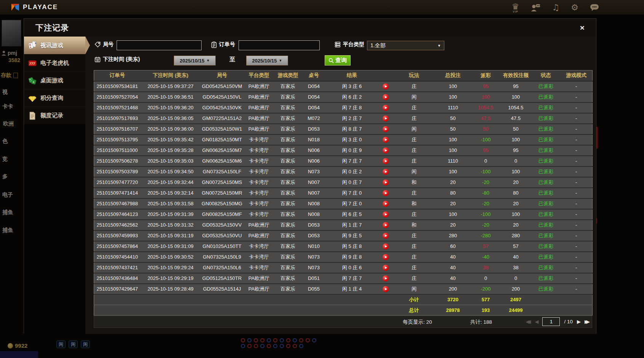 Image resolution: width=644 pixels, height=358 pixels. I want to click on table-row: 2510150975270542025-10-15 09:36:51GD0542…, so click(343, 97).